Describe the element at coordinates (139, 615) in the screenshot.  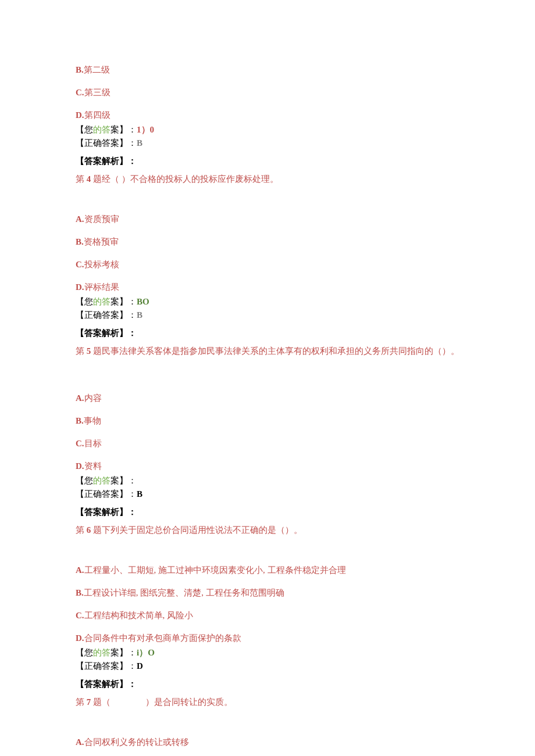
I see `option-text: 工程结构和技术简单, 风险小` at that location.